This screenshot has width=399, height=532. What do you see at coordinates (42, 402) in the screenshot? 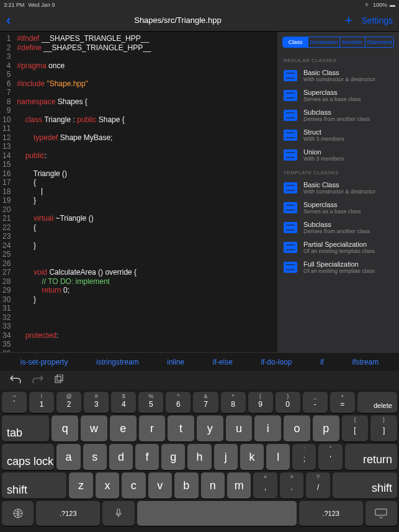
I see `key-1: !1` at bounding box center [42, 402].